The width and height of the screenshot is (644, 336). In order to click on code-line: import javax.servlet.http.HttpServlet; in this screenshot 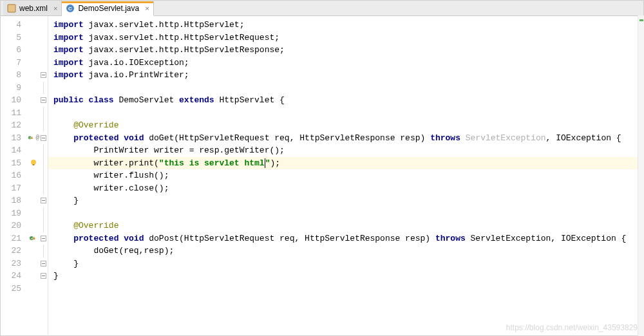, I will do `click(348, 25)`.